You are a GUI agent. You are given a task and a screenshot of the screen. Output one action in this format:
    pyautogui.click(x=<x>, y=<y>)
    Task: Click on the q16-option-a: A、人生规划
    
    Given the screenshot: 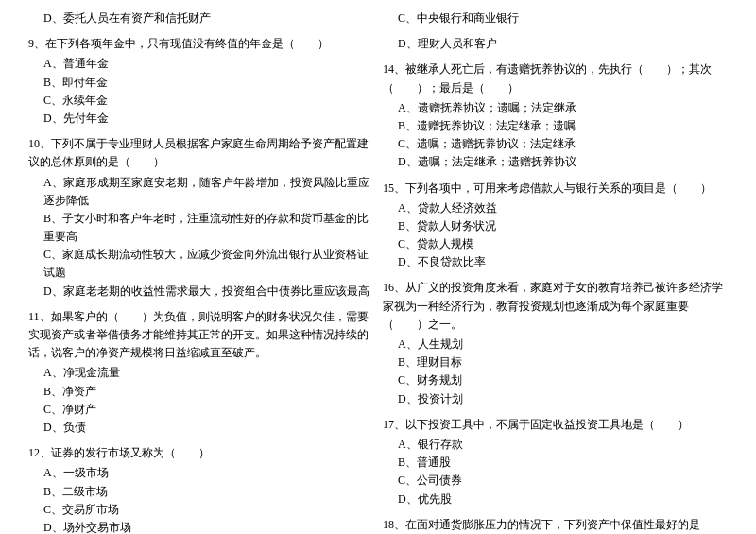 What is the action you would take?
    pyautogui.click(x=556, y=344)
    